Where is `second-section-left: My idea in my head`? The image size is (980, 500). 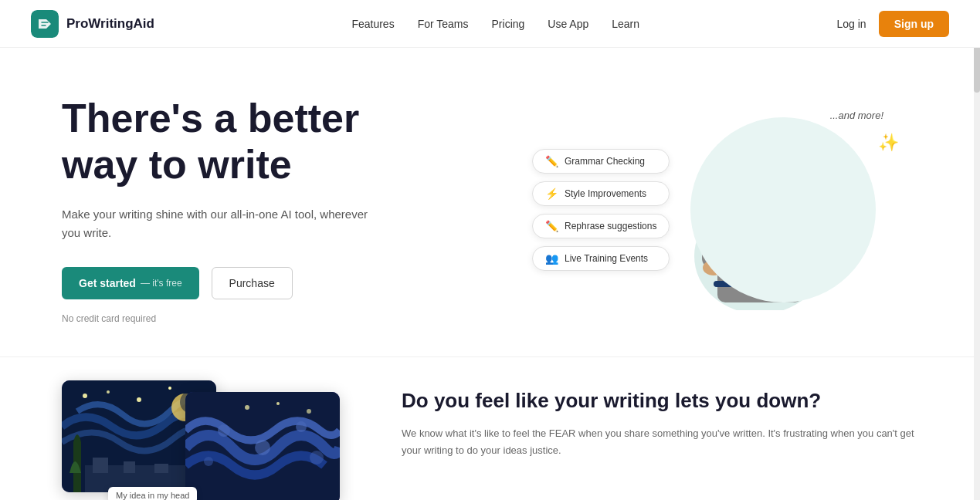
second-section-left: My idea in my head is located at coordinates (209, 440).